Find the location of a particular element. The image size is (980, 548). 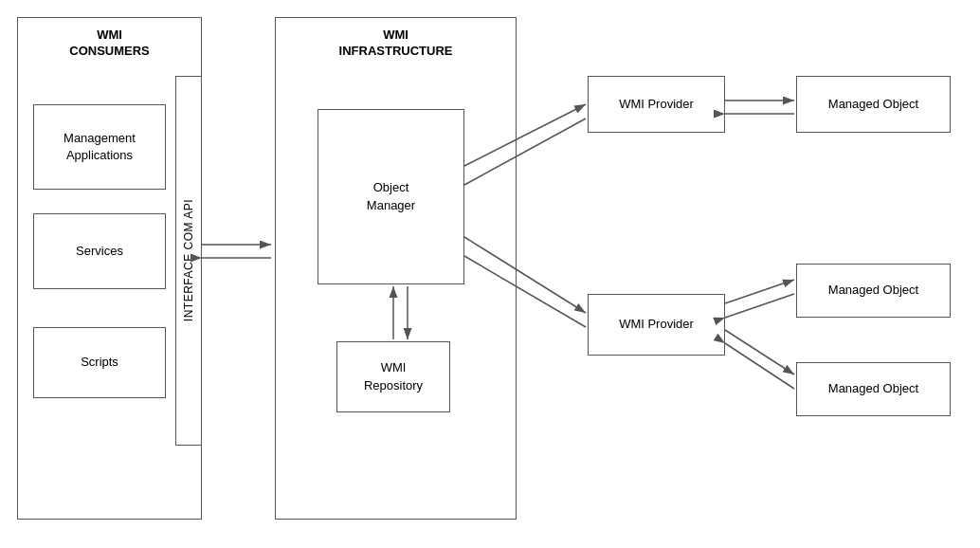

wmi-repository-box: WMI Repository is located at coordinates (393, 377).